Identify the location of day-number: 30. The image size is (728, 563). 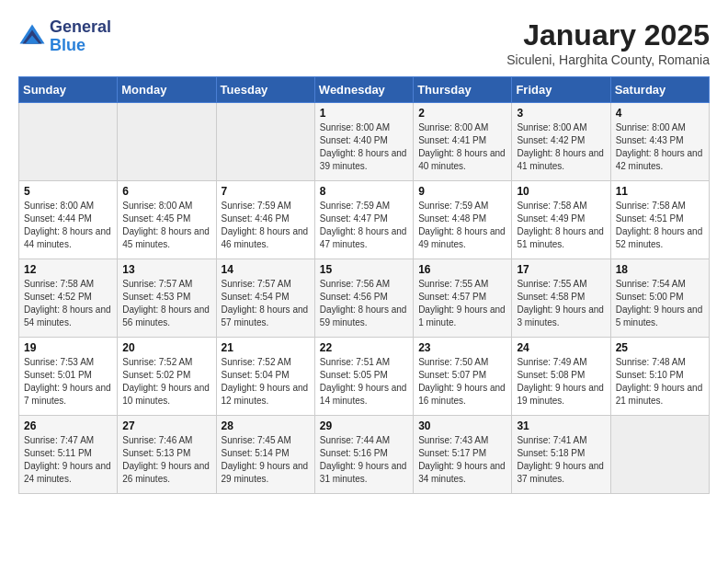
(462, 426).